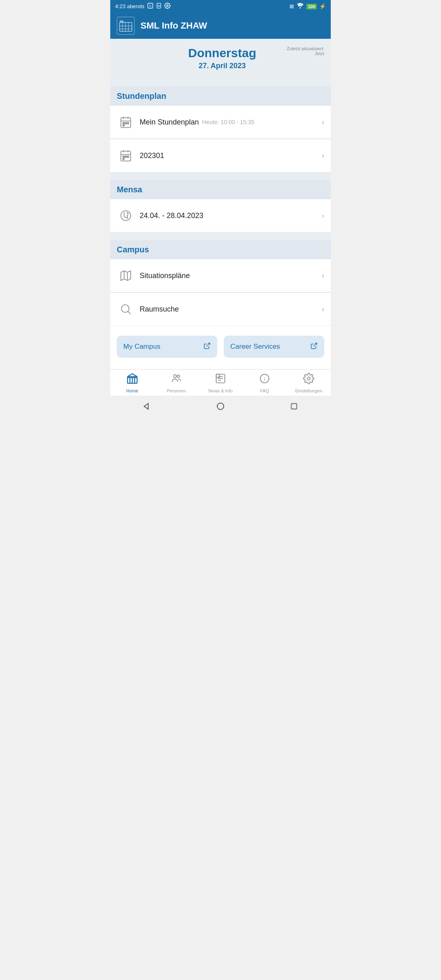  I want to click on career-services-button: Career Services, so click(274, 347).